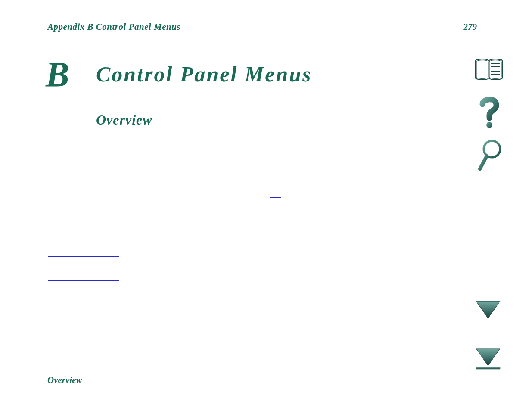 This screenshot has width=532, height=411. What do you see at coordinates (262, 27) in the screenshot?
I see `page-header: Appendix B Control Panel Menus 279` at bounding box center [262, 27].